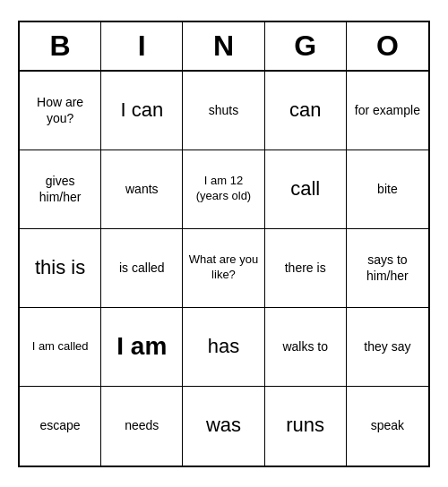 Image resolution: width=448 pixels, height=487 pixels. I want to click on bingo-cell-7: I am 12 (years old), so click(224, 190).